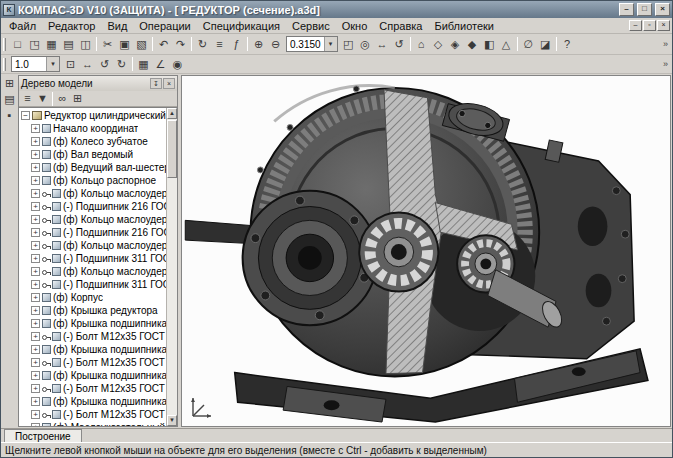 Image resolution: width=673 pixels, height=458 pixels. I want to click on close-button: ×, so click(662, 10).